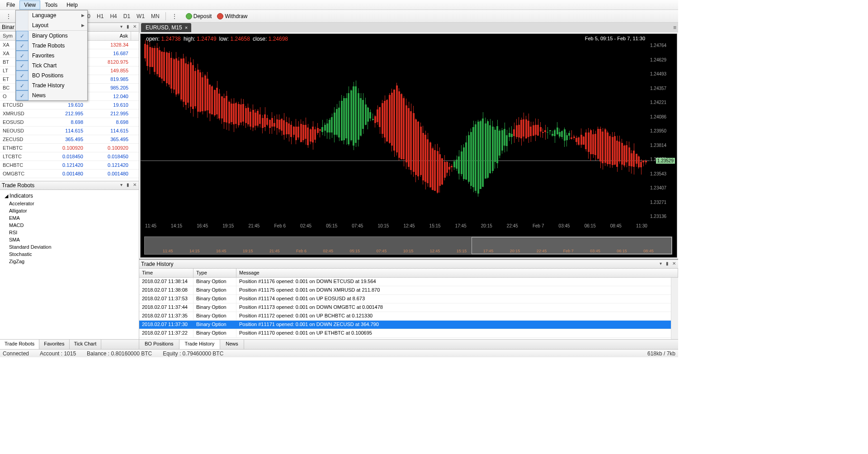 The height and width of the screenshot is (454, 868). Describe the element at coordinates (408, 246) in the screenshot. I see `chart-navigator: 11:4514:1516:4519:1521:45Feb 602:4505:15…` at that location.